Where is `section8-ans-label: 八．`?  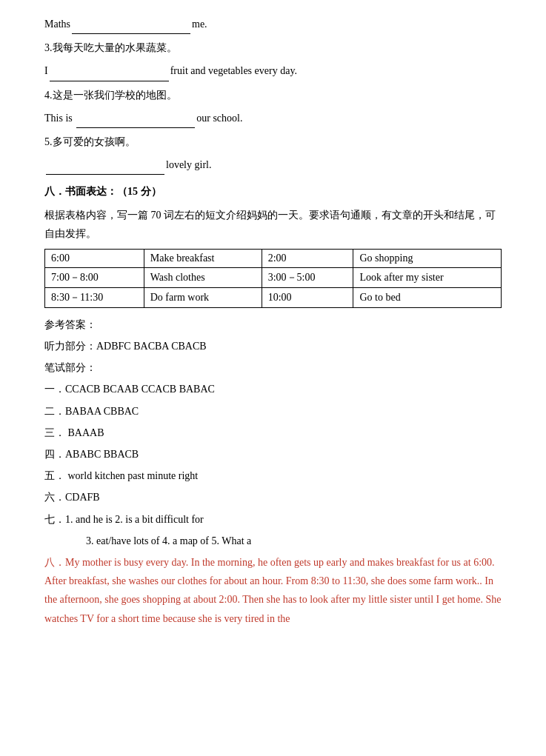 section8-ans-label: 八． is located at coordinates (55, 563).